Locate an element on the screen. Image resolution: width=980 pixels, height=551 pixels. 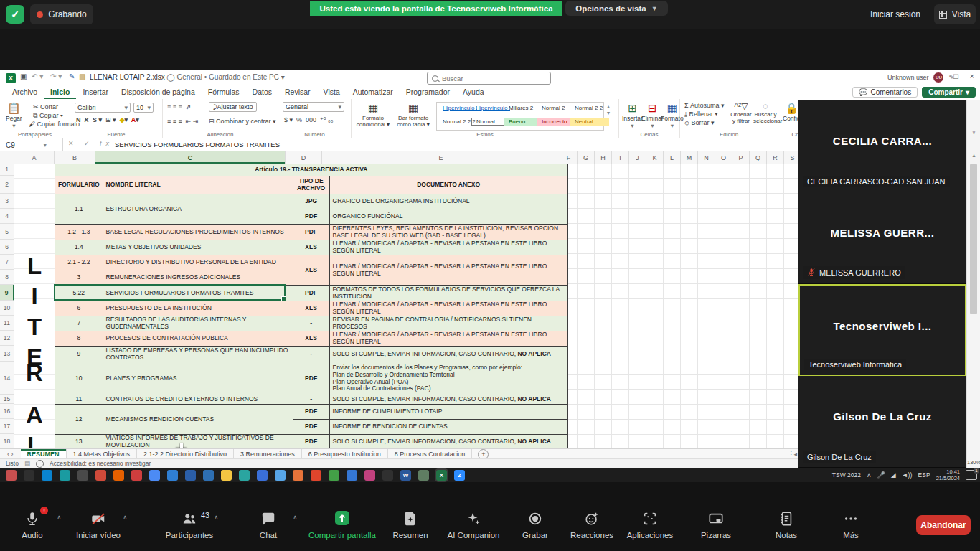
taskbar-app-word: W is located at coordinates (406, 475).